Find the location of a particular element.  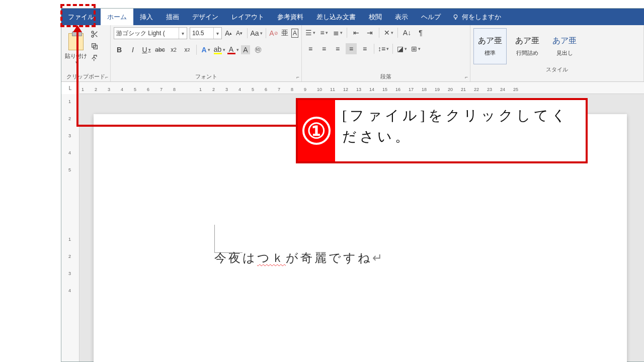

ribbon-group-paragraph: ☰▾ ≡▾ ≣▾ ⇤ ⇥ ✕▾ A↓ ¶ is located at coordinates (386, 53).